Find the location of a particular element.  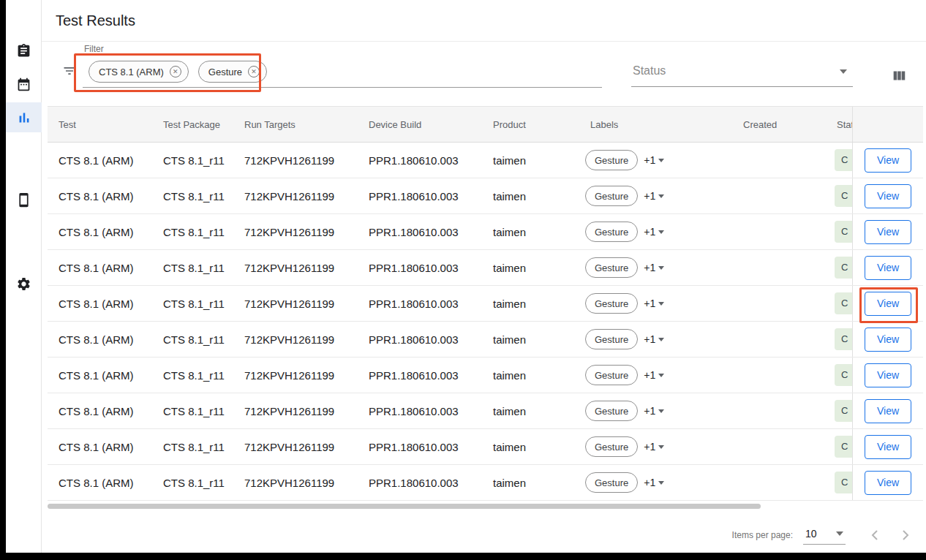

filter-field-underline is located at coordinates (342, 88).